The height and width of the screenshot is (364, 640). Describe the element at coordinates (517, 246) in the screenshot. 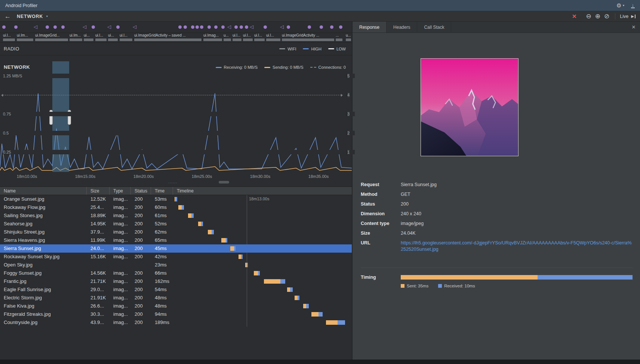

I see `detail-value-url-link: https://lh5.googleusercontent.com/-dJgje…` at that location.